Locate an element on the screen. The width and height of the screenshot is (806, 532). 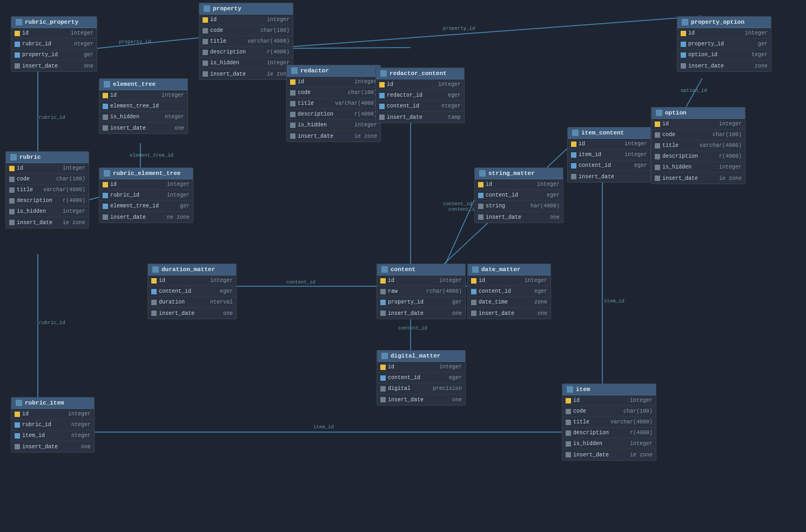
pk-icon is located at coordinates (17, 414).